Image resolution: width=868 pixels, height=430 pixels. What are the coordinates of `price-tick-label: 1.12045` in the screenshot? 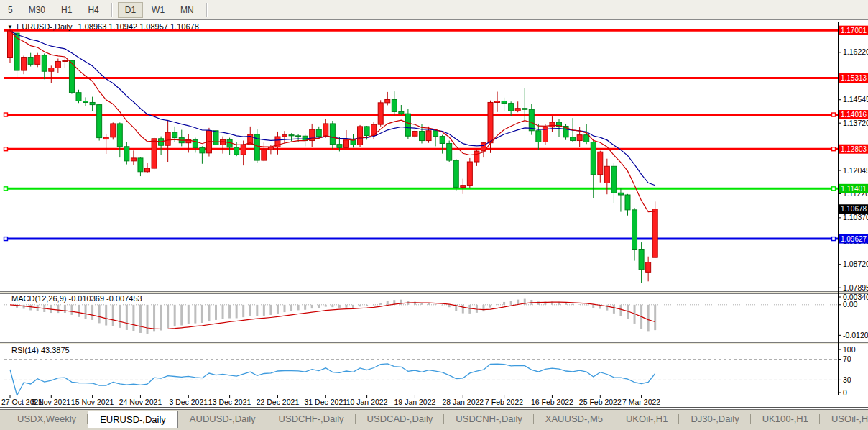 It's located at (855, 170).